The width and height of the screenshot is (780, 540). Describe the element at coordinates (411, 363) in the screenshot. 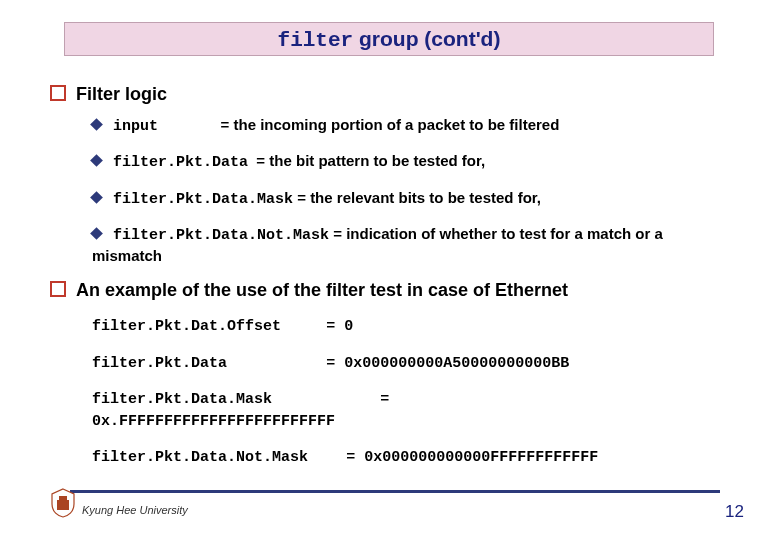

I see `example-row: filter.Pkt.Data = 0x000000000A5000000000…` at that location.